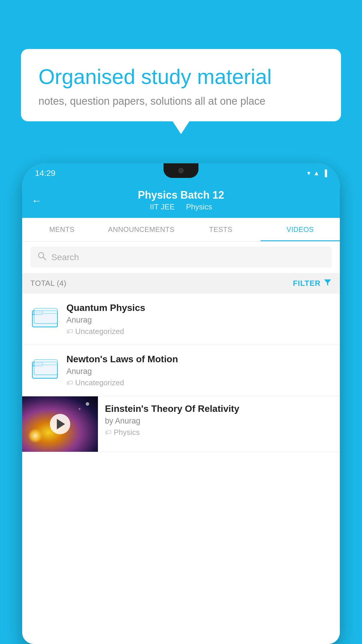 This screenshot has width=362, height=644. I want to click on header-subtitle-right: Physics, so click(199, 207).